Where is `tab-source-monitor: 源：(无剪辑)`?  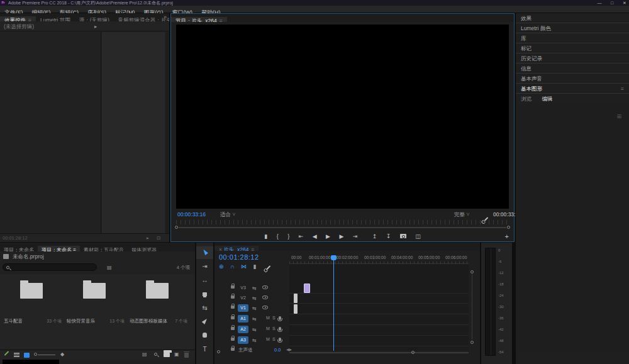
tab-source-monitor: 源：(无剪辑) is located at coordinates (94, 19).